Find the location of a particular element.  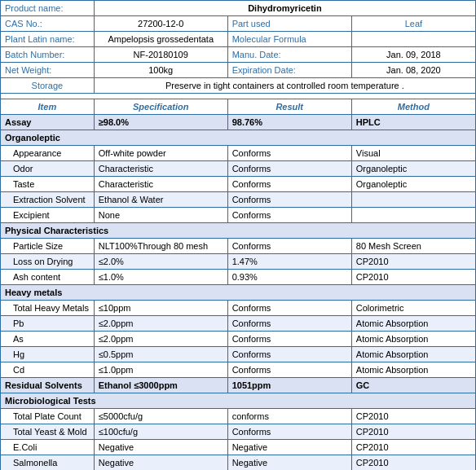

cas-label: CAS No.: is located at coordinates (47, 24).